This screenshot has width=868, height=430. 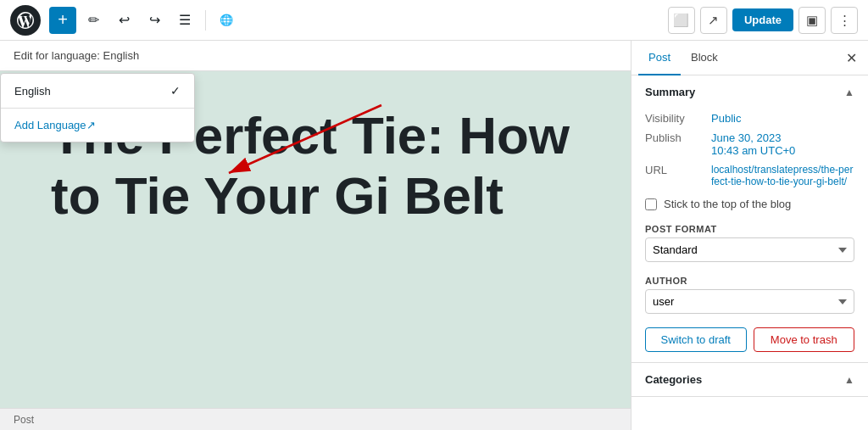 I want to click on language-bar: Edit for language: English English ✓ Add…, so click(x=315, y=56).